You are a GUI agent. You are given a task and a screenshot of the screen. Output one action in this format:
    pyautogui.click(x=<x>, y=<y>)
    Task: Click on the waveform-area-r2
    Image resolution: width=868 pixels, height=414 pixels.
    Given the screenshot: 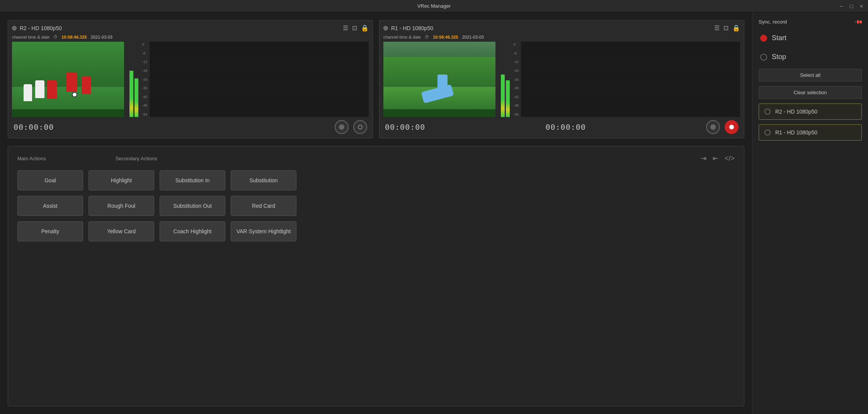 What is the action you would take?
    pyautogui.click(x=259, y=80)
    